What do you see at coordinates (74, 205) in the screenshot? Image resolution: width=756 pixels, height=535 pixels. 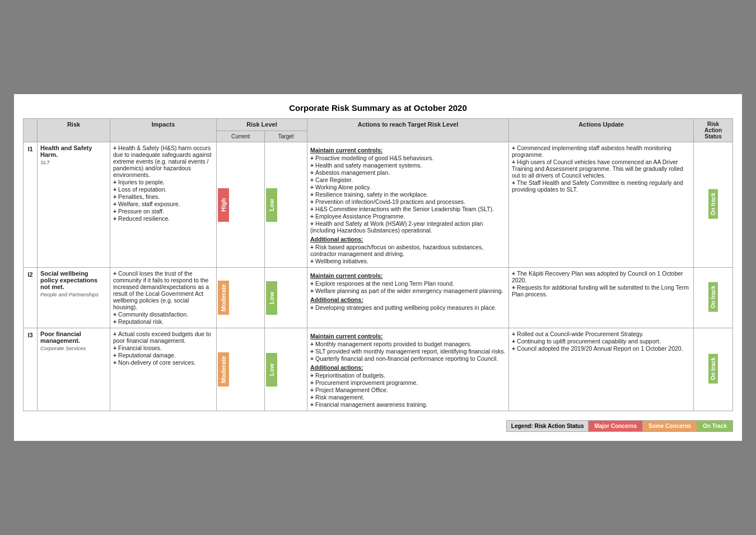 I see `row-risk: Health and Safety Harm.SLT` at bounding box center [74, 205].